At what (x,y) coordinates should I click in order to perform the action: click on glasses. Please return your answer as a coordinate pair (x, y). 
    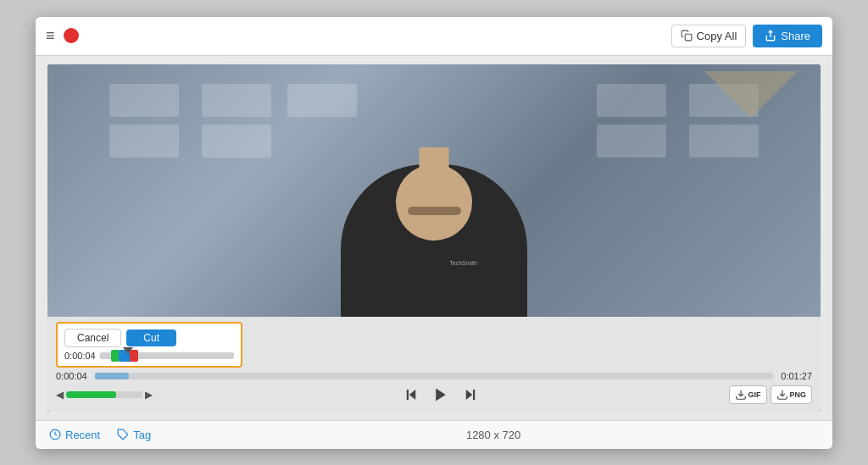
    Looking at the image, I should click on (434, 212).